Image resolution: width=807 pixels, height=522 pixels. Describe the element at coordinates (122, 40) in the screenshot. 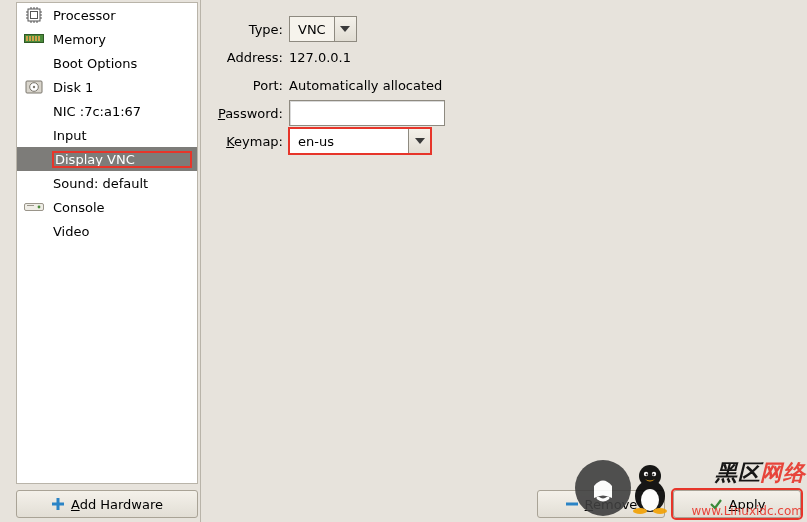

I see `sidebar-item-label: Memory` at that location.